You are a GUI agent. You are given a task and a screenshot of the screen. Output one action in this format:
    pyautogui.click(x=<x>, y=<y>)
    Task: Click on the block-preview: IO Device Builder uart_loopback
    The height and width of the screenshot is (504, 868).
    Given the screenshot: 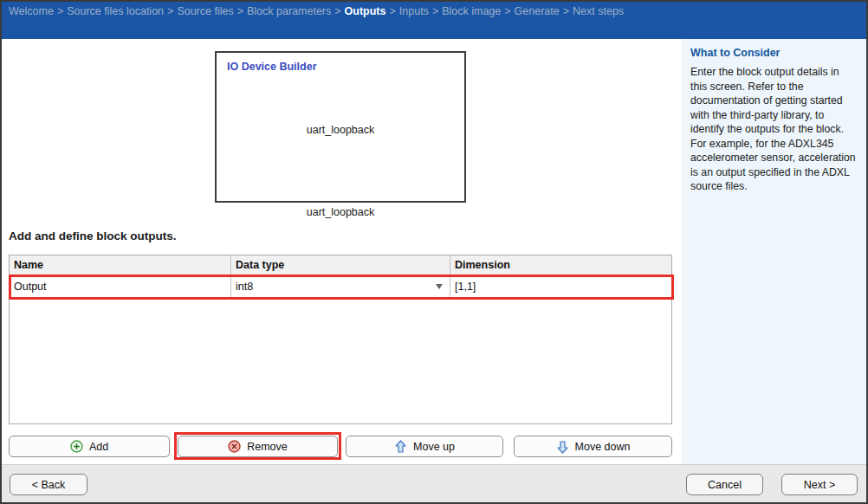 What is the action you would take?
    pyautogui.click(x=340, y=126)
    